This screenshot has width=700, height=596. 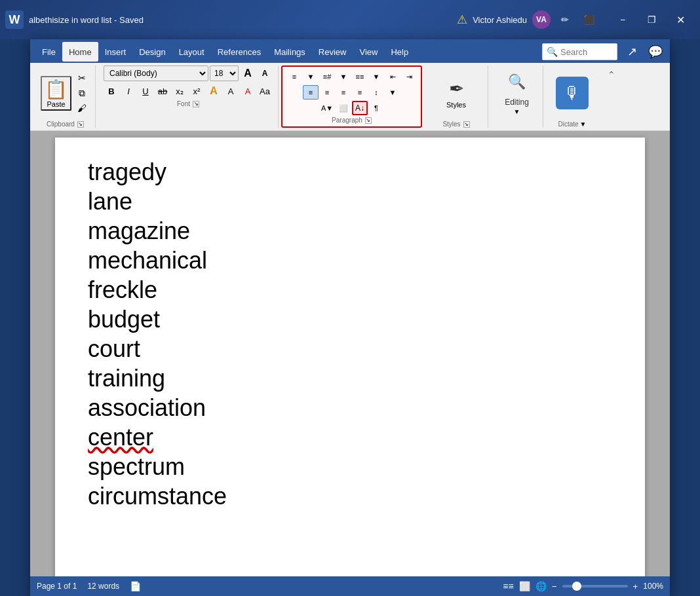 I want to click on doc-word-tragedy: tragedy, so click(x=350, y=172).